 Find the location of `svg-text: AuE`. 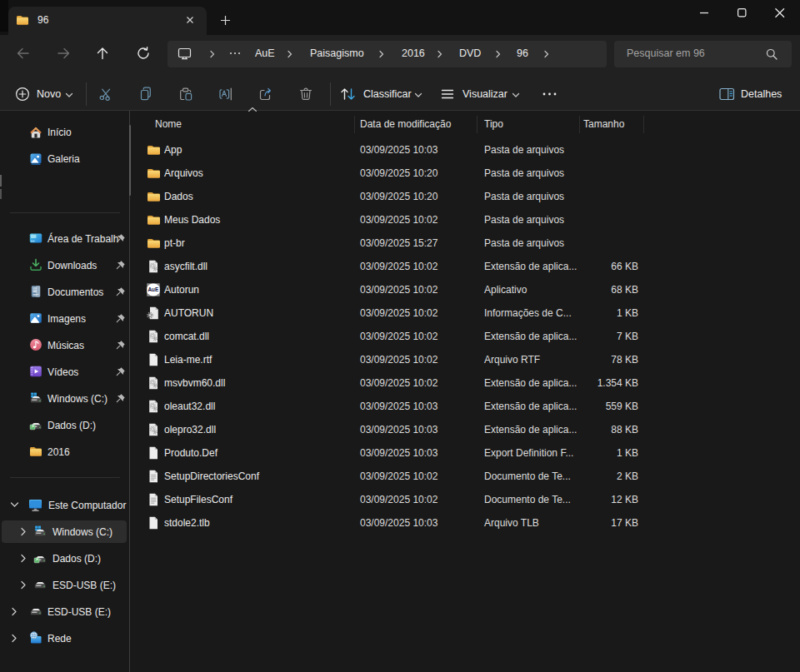

svg-text: AuE is located at coordinates (154, 290).